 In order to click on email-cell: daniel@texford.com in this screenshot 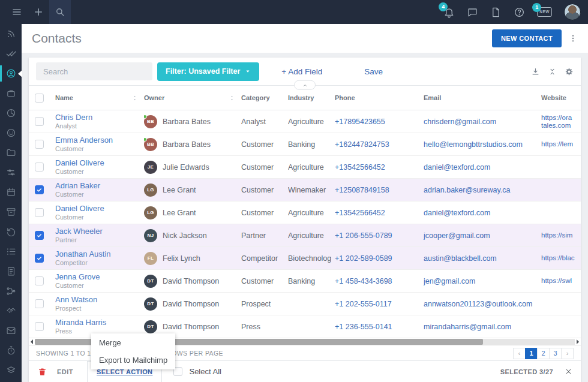, I will do `click(482, 213)`.